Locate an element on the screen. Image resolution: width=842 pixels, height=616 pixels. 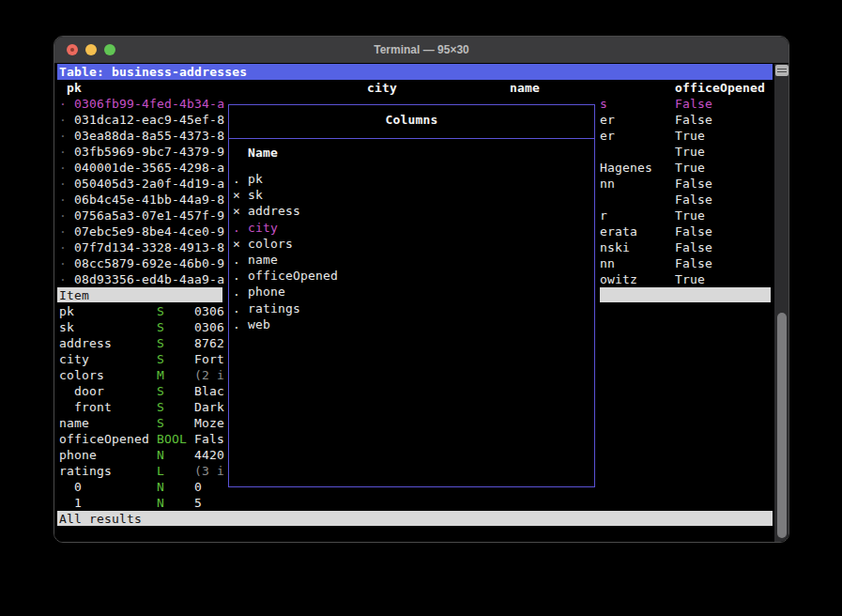
column-header-officeopened: officeOpened is located at coordinates (720, 88).